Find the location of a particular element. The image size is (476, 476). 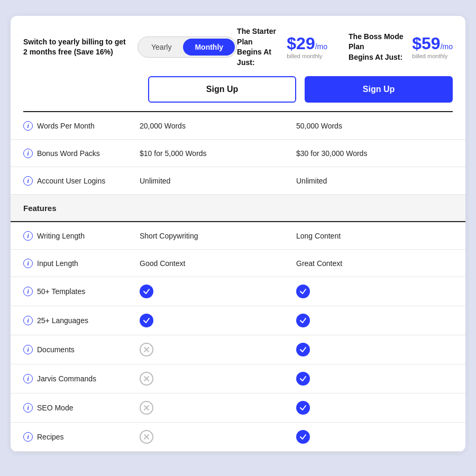

feature-row: iWriting LengthShort CopywritingLong Con… is located at coordinates (238, 236).